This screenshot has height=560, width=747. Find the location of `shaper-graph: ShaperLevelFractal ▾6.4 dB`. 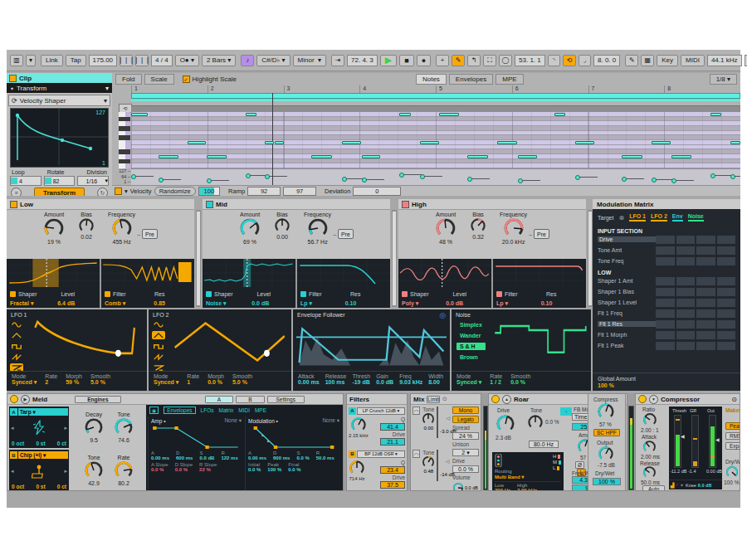

shaper-graph: ShaperLevelFractal ▾6.4 dB is located at coordinates (53, 284).